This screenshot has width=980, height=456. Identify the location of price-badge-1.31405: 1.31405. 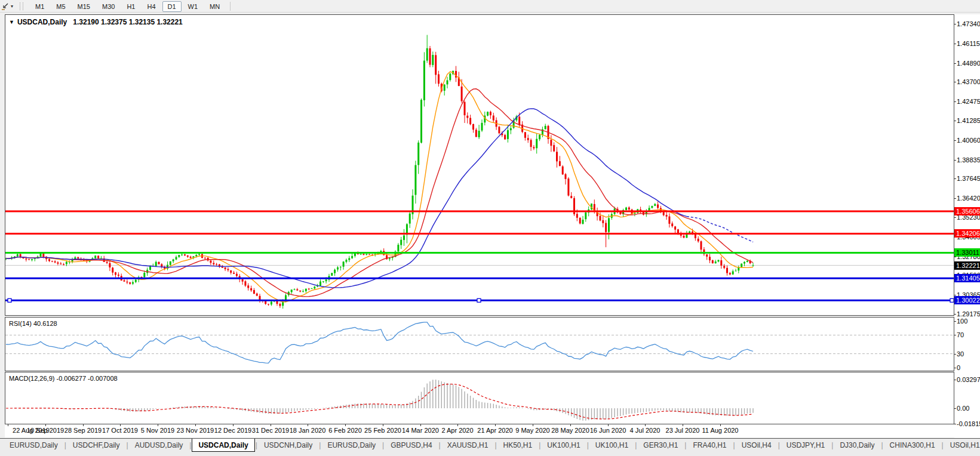
(967, 278).